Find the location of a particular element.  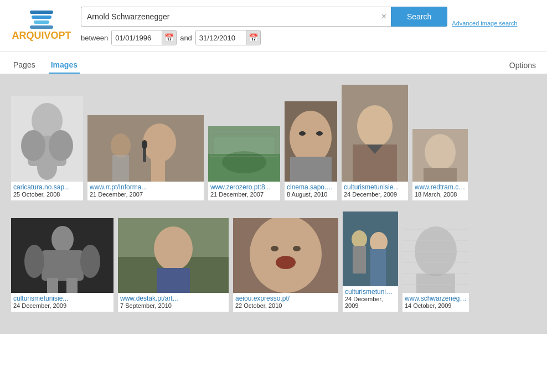

image-card: www.destak.pt/art... 7 September, 2010 is located at coordinates (173, 265).